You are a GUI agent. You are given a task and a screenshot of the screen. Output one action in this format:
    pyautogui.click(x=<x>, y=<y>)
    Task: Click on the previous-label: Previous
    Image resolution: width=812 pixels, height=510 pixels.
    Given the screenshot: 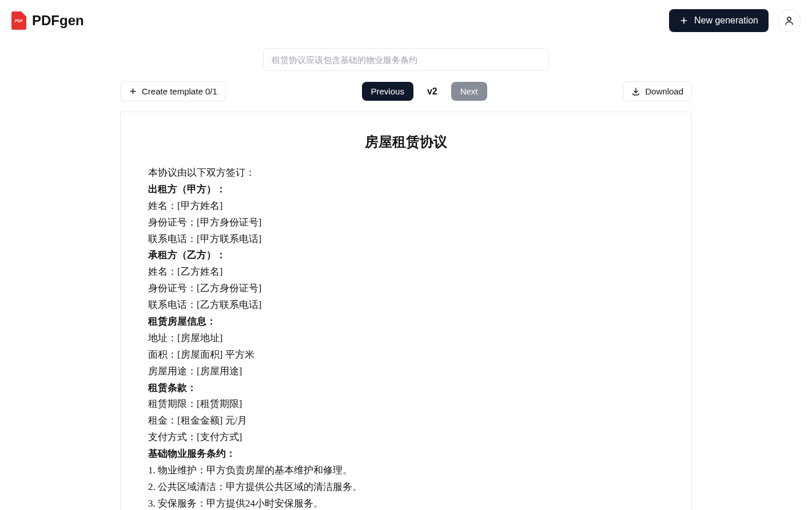 What is the action you would take?
    pyautogui.click(x=388, y=92)
    